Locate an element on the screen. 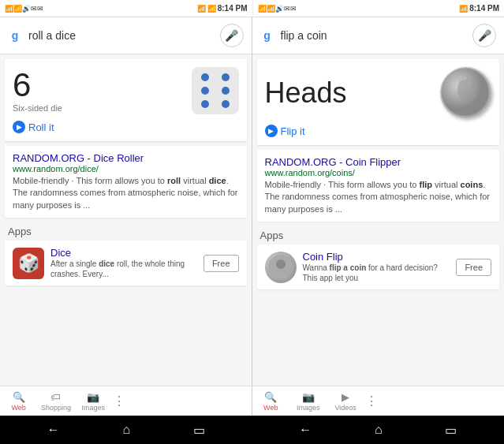  dice-result-display: 6 Six-sided die is located at coordinates (126, 91).